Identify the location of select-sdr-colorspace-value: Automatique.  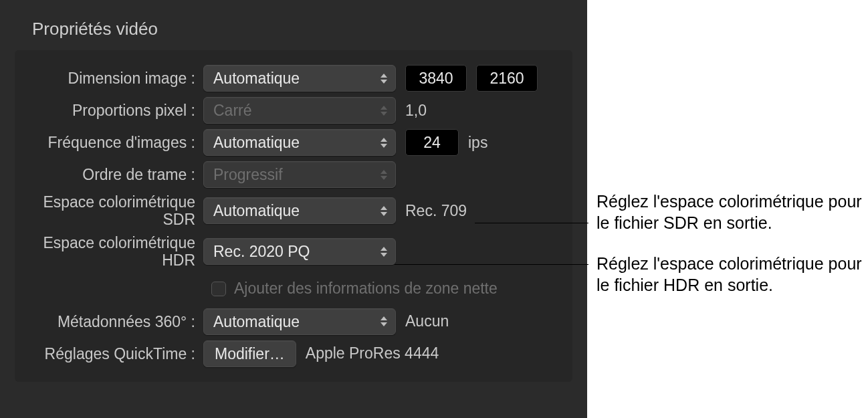
(257, 211).